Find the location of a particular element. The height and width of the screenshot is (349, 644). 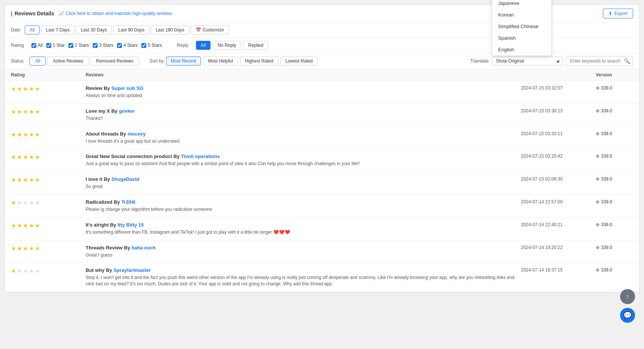

review-content: It's alright By Itty Bitty 15 It's somet… is located at coordinates (303, 229).